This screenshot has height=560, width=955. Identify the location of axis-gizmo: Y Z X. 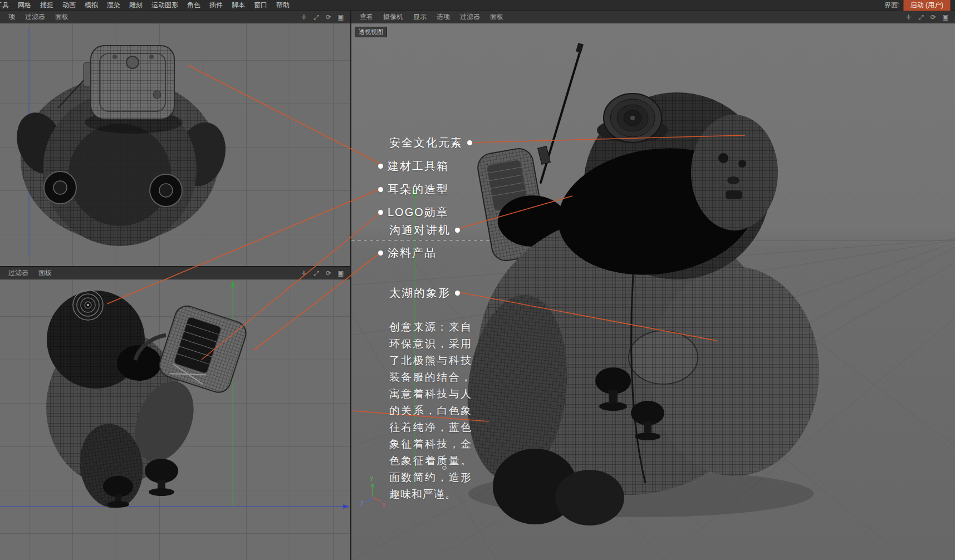
(373, 492).